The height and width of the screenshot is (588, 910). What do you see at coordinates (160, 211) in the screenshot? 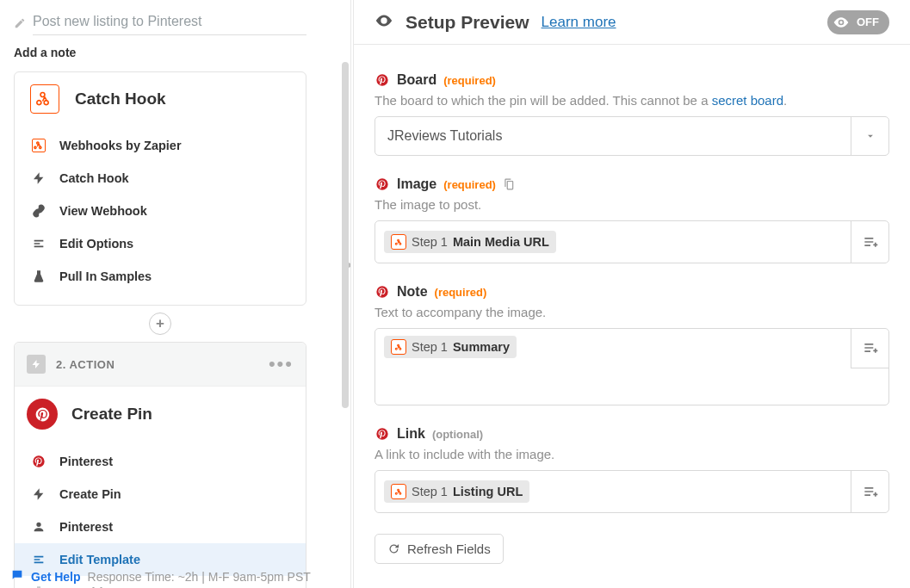
I see `trigger-item-view-webhook: View Webhook` at bounding box center [160, 211].